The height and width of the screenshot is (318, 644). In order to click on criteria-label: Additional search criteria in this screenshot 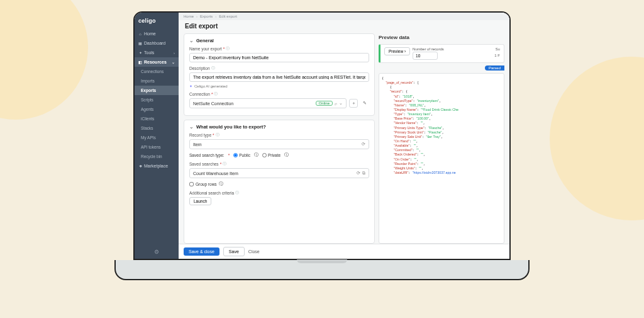, I will do `click(211, 193)`.